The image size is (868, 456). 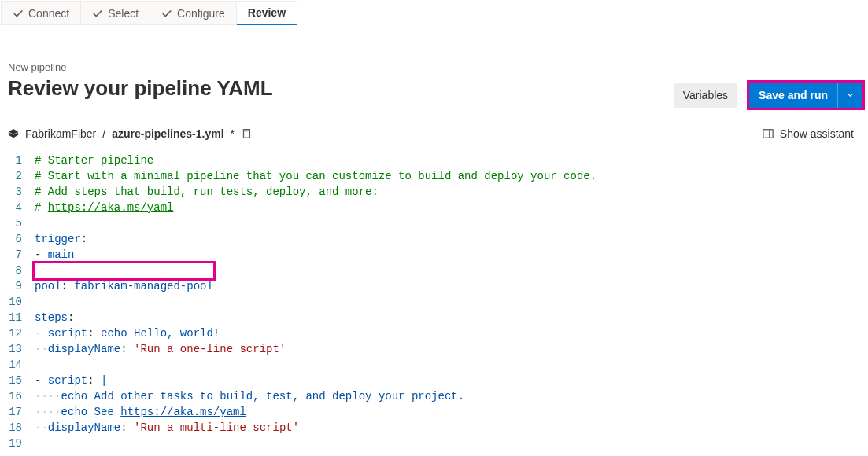 I want to click on line-number: 10, so click(x=17, y=302).